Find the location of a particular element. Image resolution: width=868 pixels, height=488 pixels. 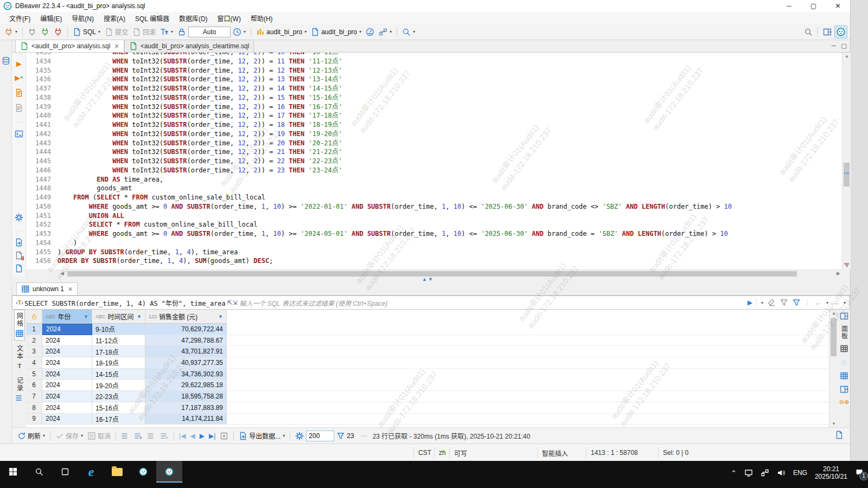

code-line: SELECT * FROM custom_online_sale_bill_lo… is located at coordinates (450, 224).